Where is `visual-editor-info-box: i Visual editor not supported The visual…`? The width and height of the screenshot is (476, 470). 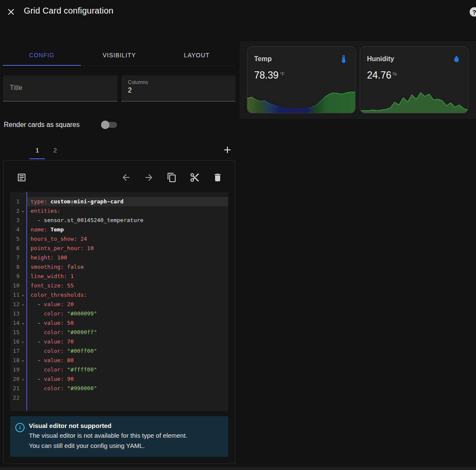 visual-editor-info-box: i Visual editor not supported The visual… is located at coordinates (119, 436).